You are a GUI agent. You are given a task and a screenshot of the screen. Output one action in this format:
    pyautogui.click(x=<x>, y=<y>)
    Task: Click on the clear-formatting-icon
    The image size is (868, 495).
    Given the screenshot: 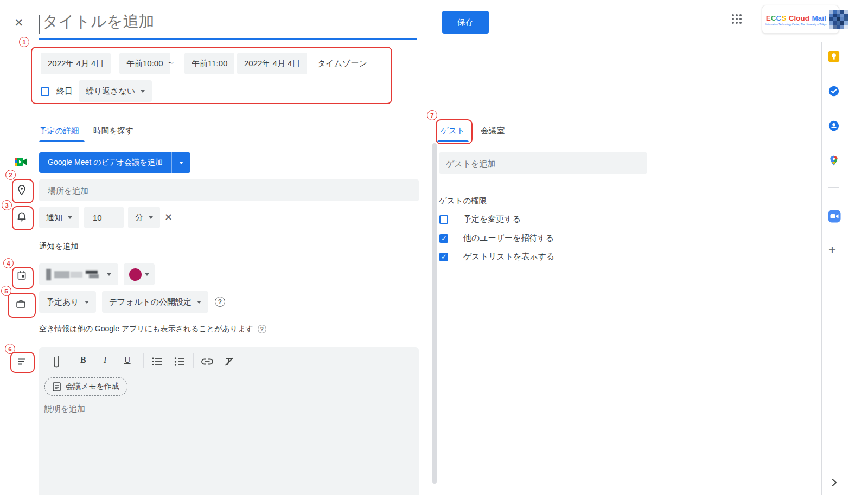 What is the action you would take?
    pyautogui.click(x=229, y=362)
    